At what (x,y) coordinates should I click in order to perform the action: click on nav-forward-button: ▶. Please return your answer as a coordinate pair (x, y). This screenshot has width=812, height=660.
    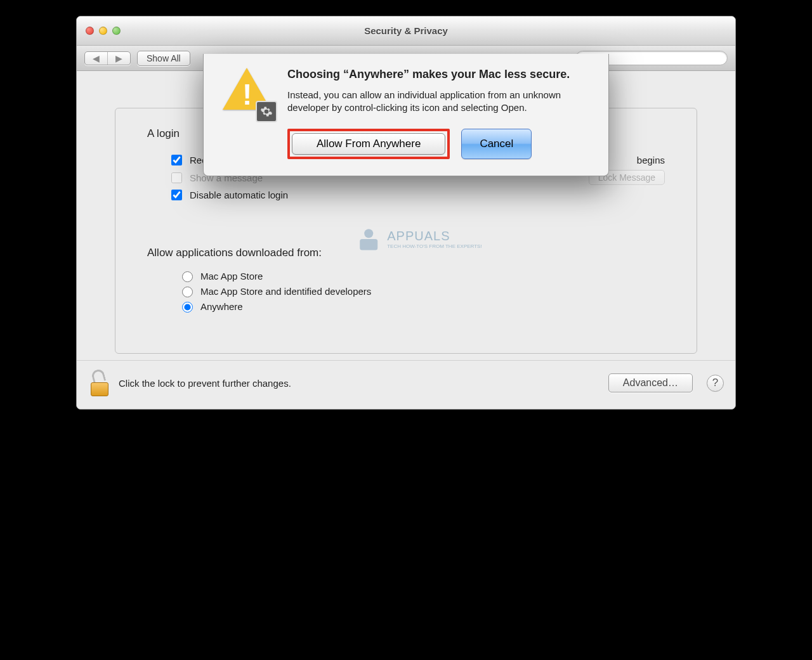
    Looking at the image, I should click on (119, 58).